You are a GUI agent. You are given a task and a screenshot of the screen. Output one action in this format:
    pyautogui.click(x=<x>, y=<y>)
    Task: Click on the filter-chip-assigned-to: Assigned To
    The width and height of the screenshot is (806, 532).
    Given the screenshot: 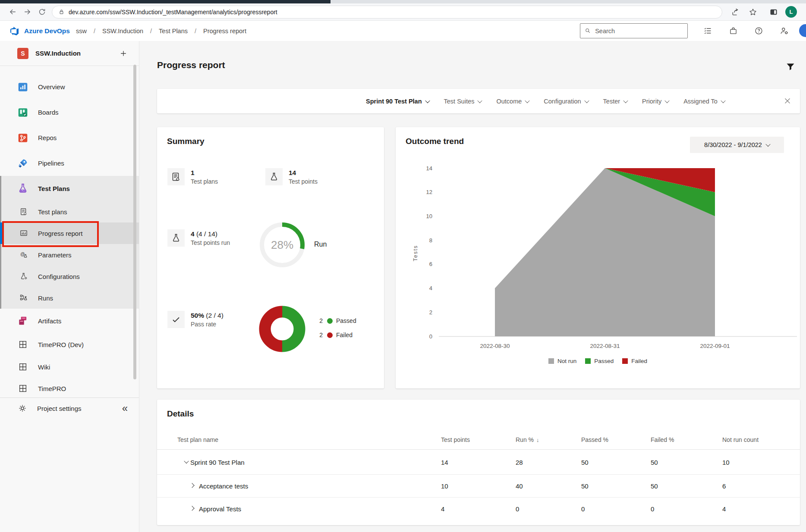 What is the action you would take?
    pyautogui.click(x=704, y=101)
    